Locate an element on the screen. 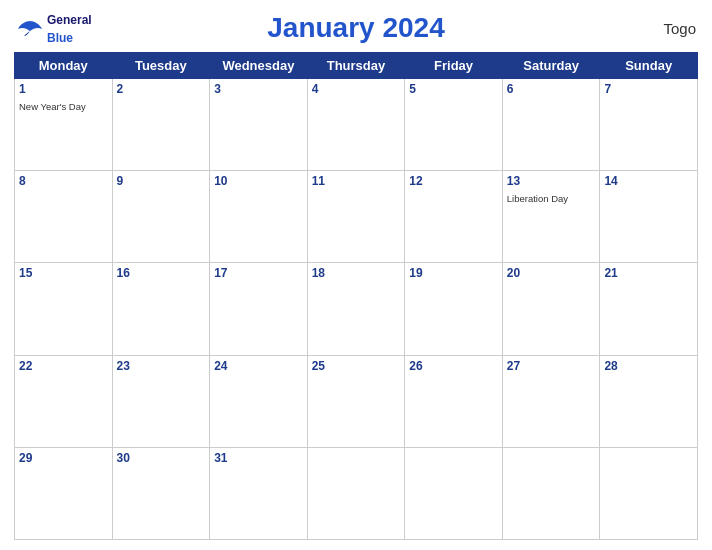 This screenshot has height=550, width=712. day-number: 15 is located at coordinates (64, 273).